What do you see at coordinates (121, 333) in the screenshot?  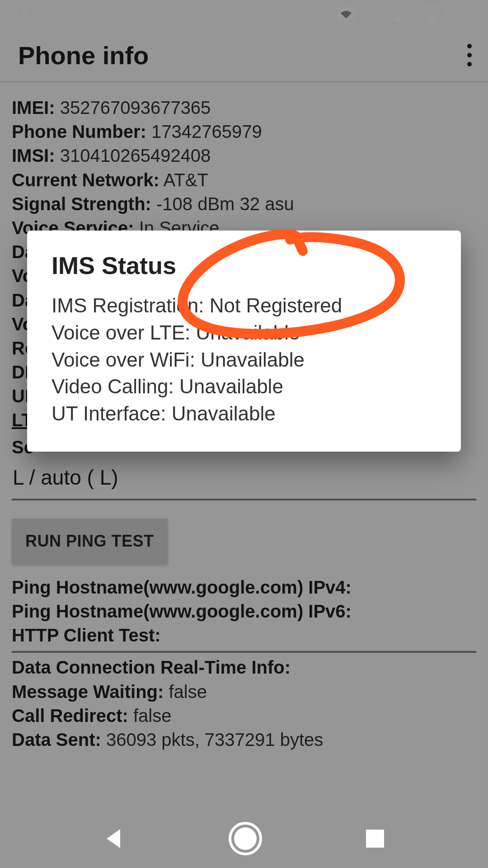 I see `volte-label: Voice over LTE:` at bounding box center [121, 333].